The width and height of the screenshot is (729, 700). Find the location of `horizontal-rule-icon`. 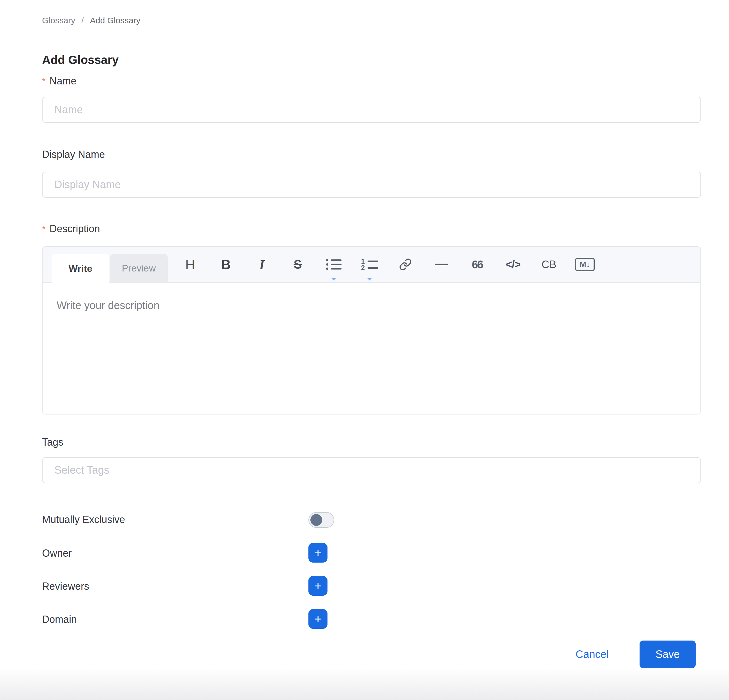

horizontal-rule-icon is located at coordinates (441, 264).